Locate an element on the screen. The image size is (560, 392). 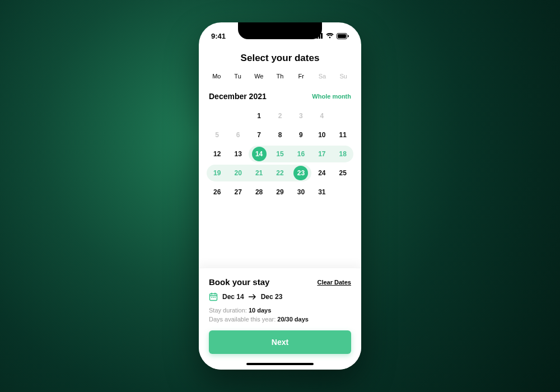
day-27: 27 is located at coordinates (237, 192).